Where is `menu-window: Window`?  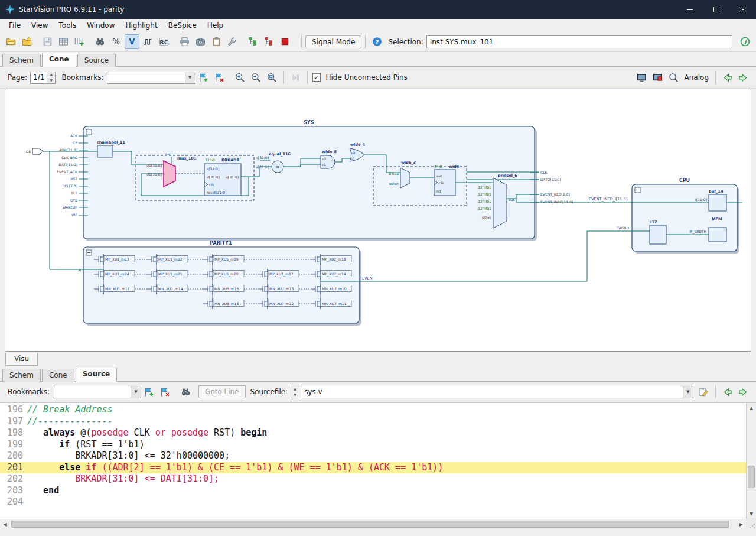 menu-window: Window is located at coordinates (100, 25).